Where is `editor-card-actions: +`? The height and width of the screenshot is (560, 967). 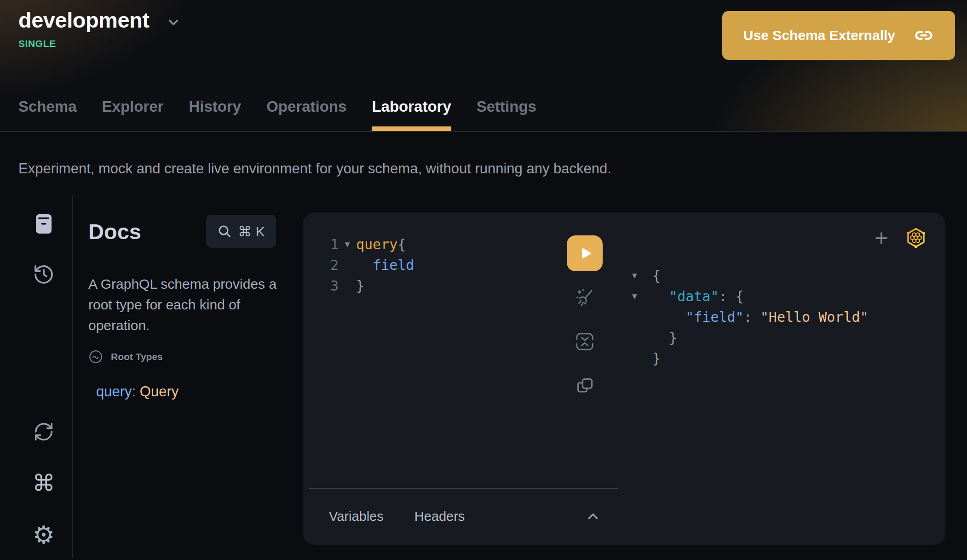 editor-card-actions: + is located at coordinates (901, 238).